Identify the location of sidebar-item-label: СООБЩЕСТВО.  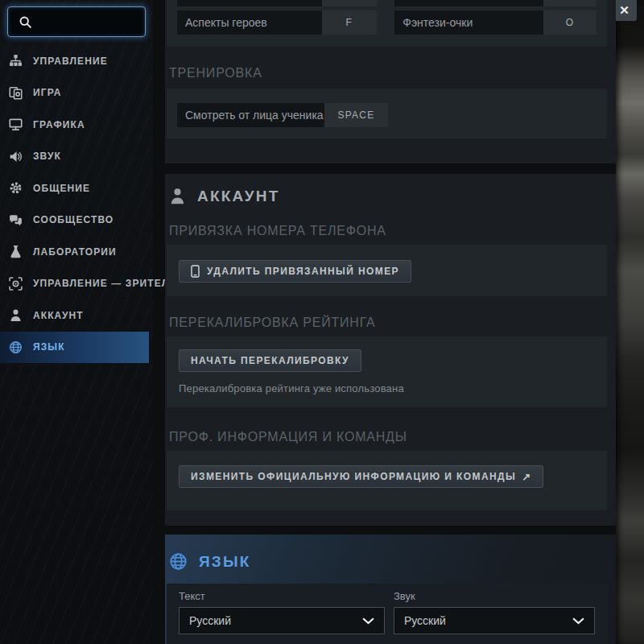
(73, 220).